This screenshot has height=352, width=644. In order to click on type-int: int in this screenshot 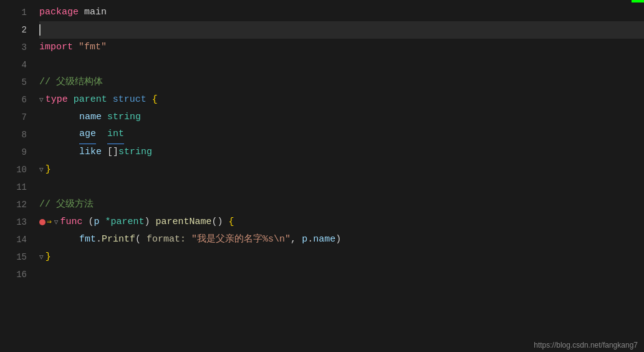, I will do `click(116, 135)`.